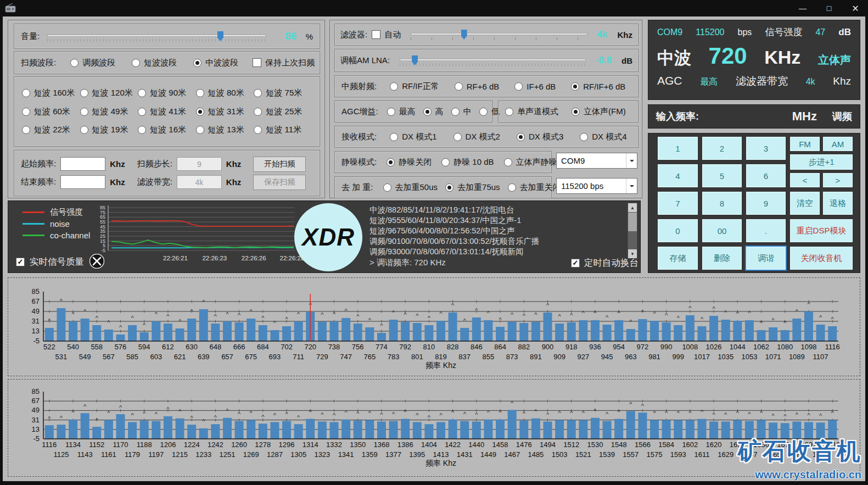 The width and height of the screenshot is (868, 485). What do you see at coordinates (279, 182) in the screenshot?
I see `save-scan-button: 保存扫频` at bounding box center [279, 182].